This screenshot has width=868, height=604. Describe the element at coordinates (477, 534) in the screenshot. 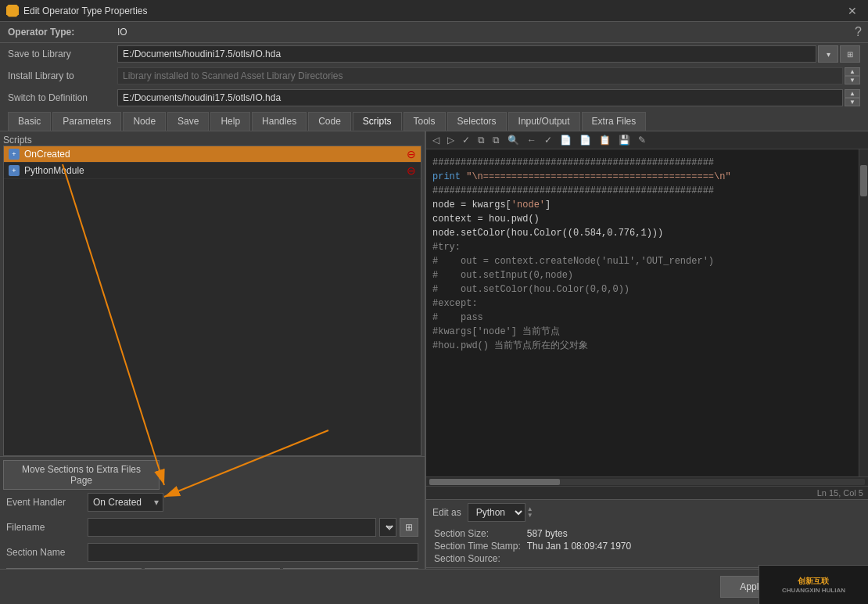

I see `size-label: Section Size:` at that location.